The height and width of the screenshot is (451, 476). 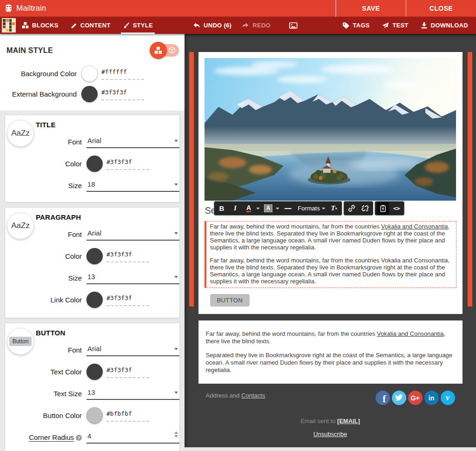 What do you see at coordinates (448, 398) in the screenshot?
I see `vimeo-icon: v` at bounding box center [448, 398].